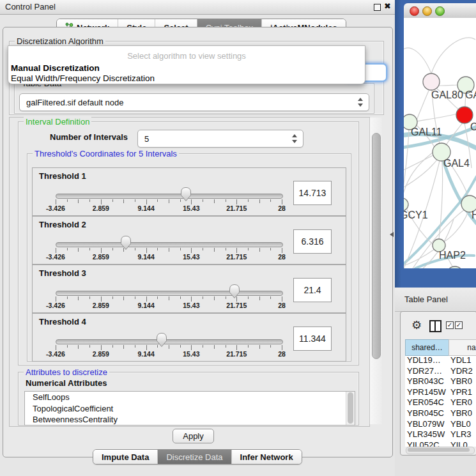 The height and width of the screenshot is (476, 476). Describe the element at coordinates (447, 95) in the screenshot. I see `network-node-label: GAL80` at that location.